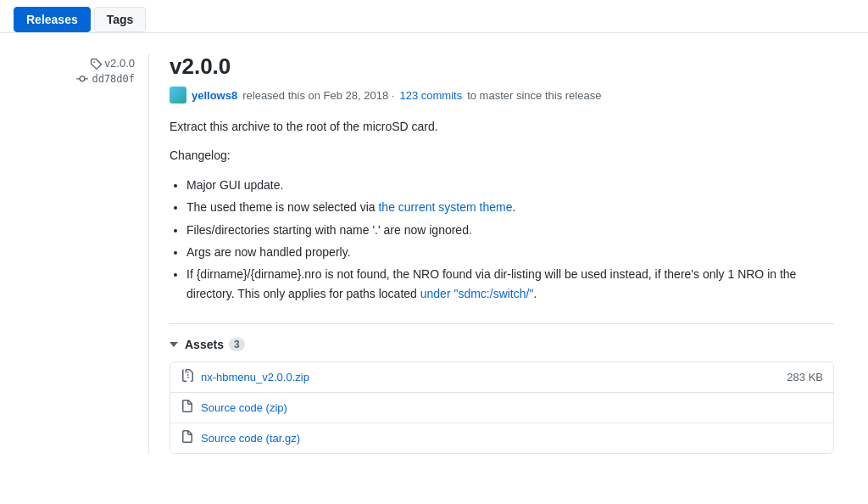 The image size is (868, 504). What do you see at coordinates (477, 294) in the screenshot?
I see `path-link: under "sdmc:/switch/"` at bounding box center [477, 294].